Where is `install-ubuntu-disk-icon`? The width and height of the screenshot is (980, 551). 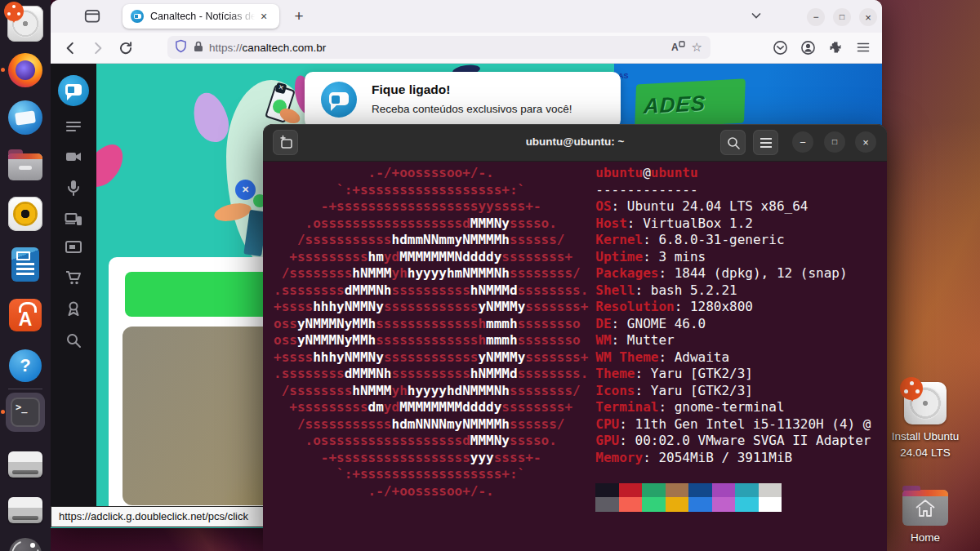
install-ubuntu-disk-icon is located at coordinates (925, 403).